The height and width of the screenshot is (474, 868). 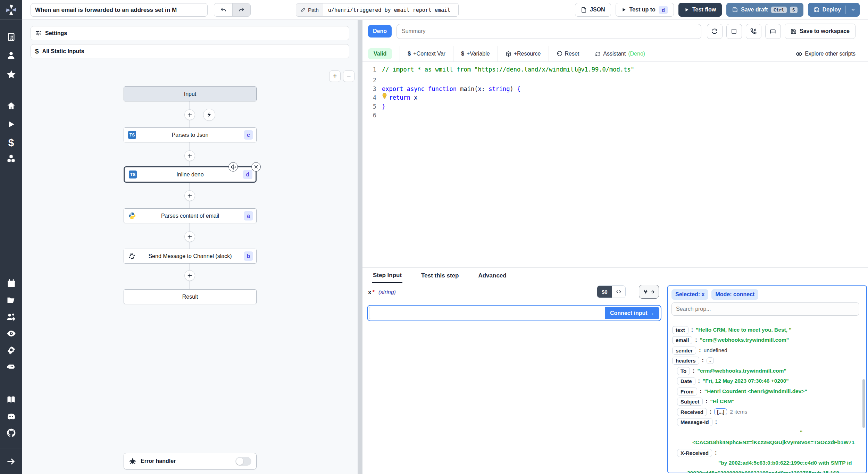 I want to click on star-icon, so click(x=11, y=74).